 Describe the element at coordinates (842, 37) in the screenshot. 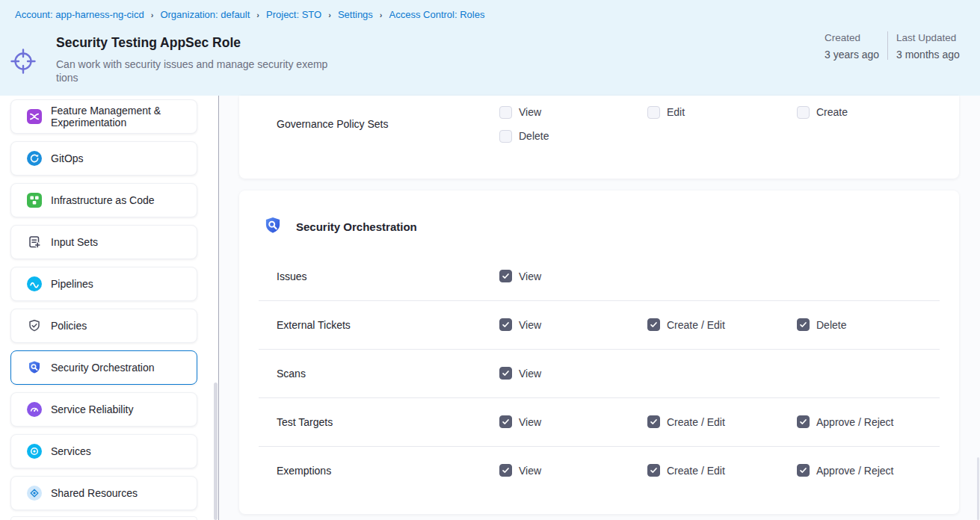

I see `created-label: Created` at that location.